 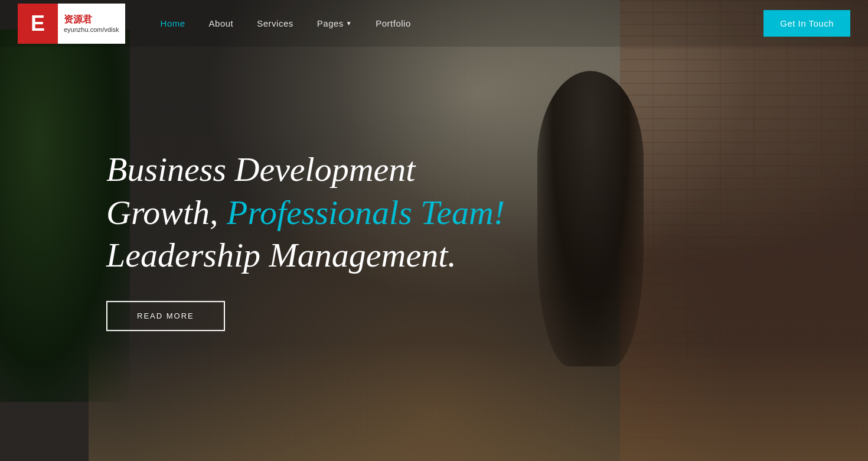 I want to click on person-silhouette, so click(x=590, y=219).